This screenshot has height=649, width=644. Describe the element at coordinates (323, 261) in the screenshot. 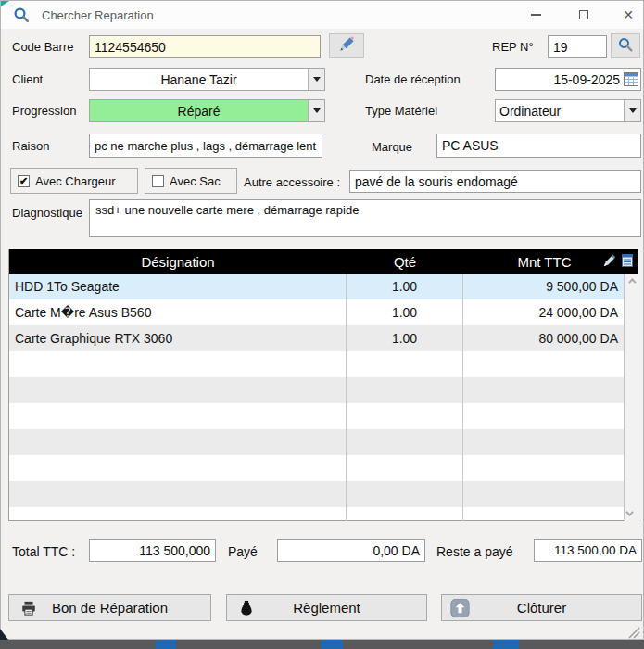

I see `table-header: Désignation Qté Mnt TTC` at that location.